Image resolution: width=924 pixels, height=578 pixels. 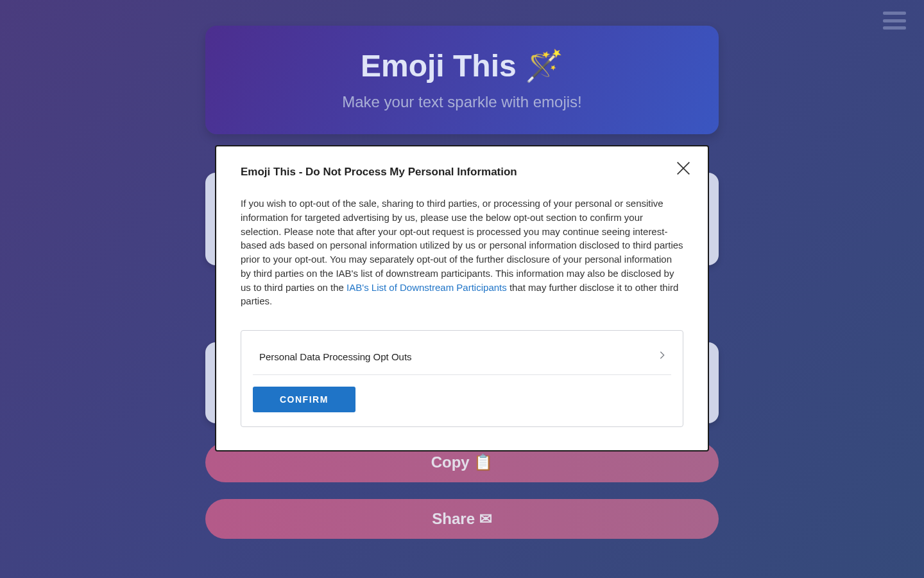 What do you see at coordinates (304, 399) in the screenshot?
I see `confirm-button: CONFIRM` at bounding box center [304, 399].